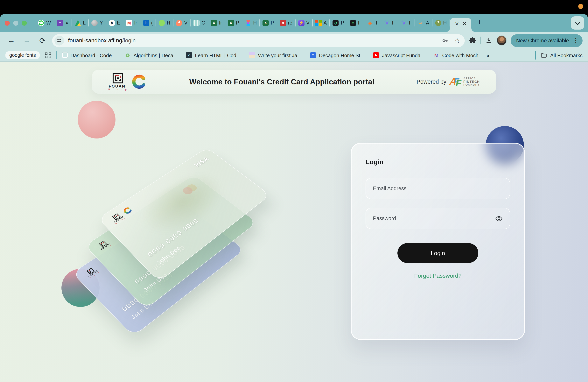 The width and height of the screenshot is (588, 382). What do you see at coordinates (445, 41) in the screenshot?
I see `password-key-icon` at bounding box center [445, 41].